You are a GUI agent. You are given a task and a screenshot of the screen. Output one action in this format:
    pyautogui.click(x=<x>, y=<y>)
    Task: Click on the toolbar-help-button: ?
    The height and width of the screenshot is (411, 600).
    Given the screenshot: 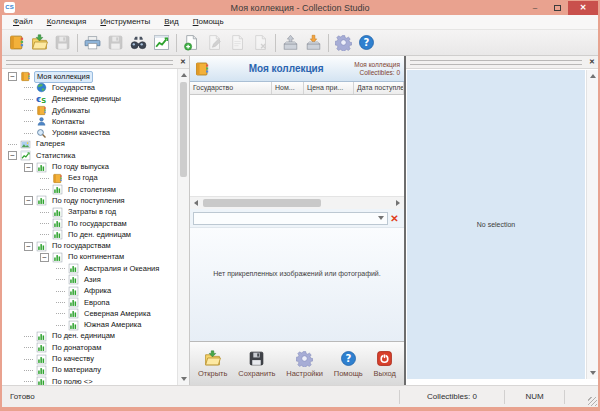 What is the action you would take?
    pyautogui.click(x=366, y=43)
    